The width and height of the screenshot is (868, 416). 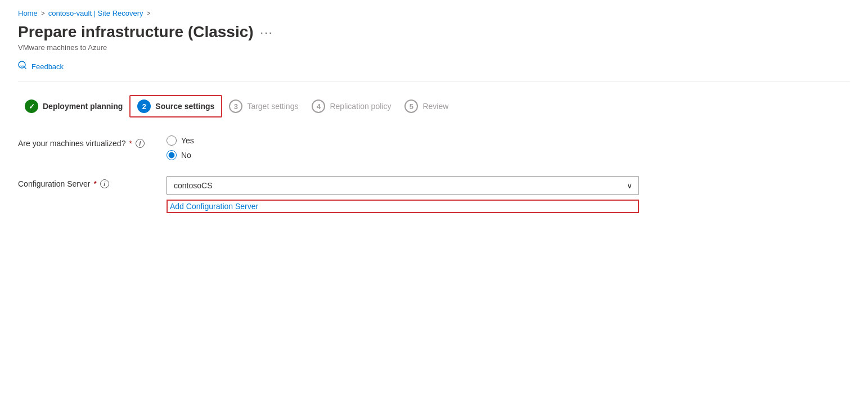 I want to click on config-server-info-icon: i, so click(x=105, y=184).